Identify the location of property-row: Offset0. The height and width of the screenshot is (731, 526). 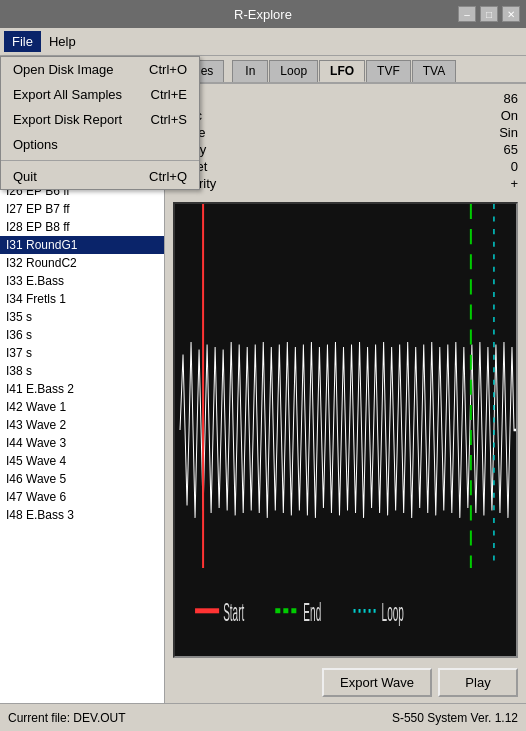
(346, 166).